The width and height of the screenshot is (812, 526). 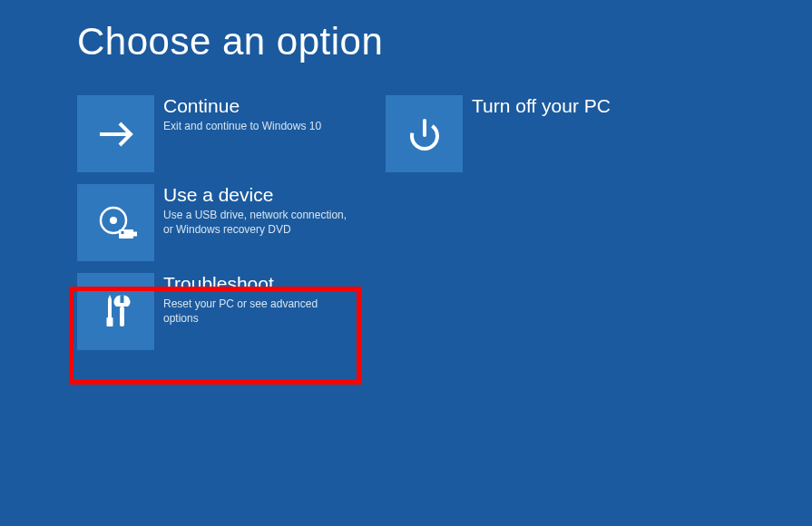 I want to click on use-device-desc: Use a USB drive, network connection, or …, so click(x=259, y=223).